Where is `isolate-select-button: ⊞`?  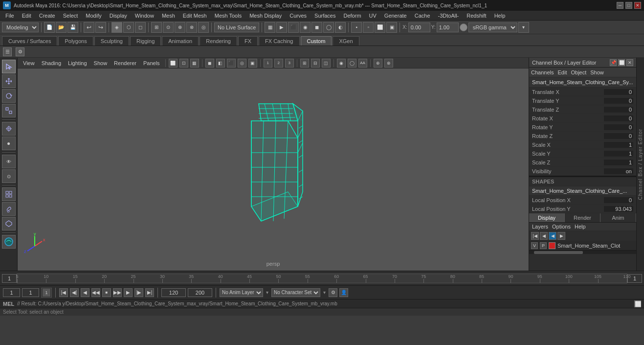
isolate-select-button: ⊞ is located at coordinates (305, 63).